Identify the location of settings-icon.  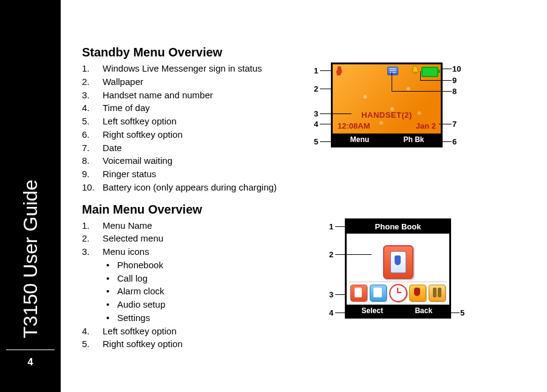
(437, 293).